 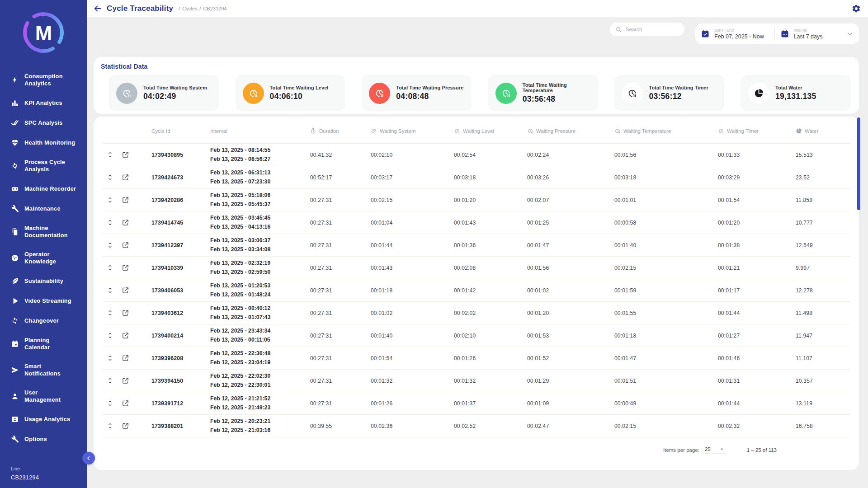 What do you see at coordinates (42, 189) in the screenshot?
I see `sidebar-item: Machine Recorder` at bounding box center [42, 189].